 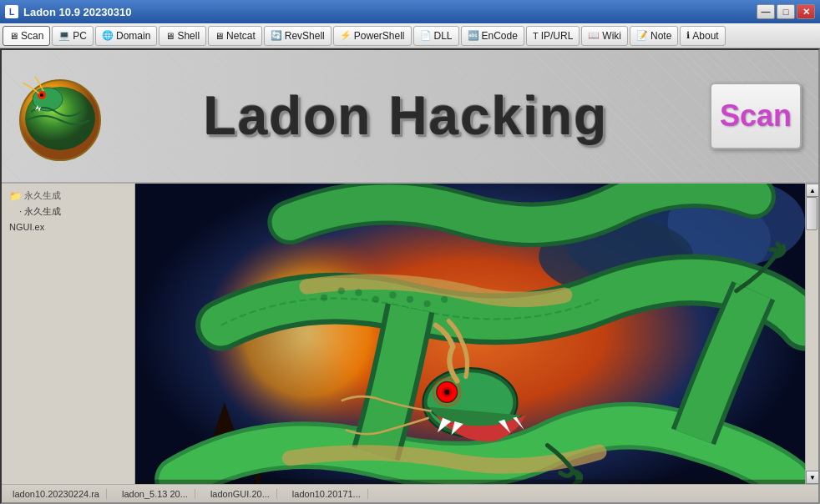 I want to click on note-tab-icon: 📝, so click(x=642, y=35).